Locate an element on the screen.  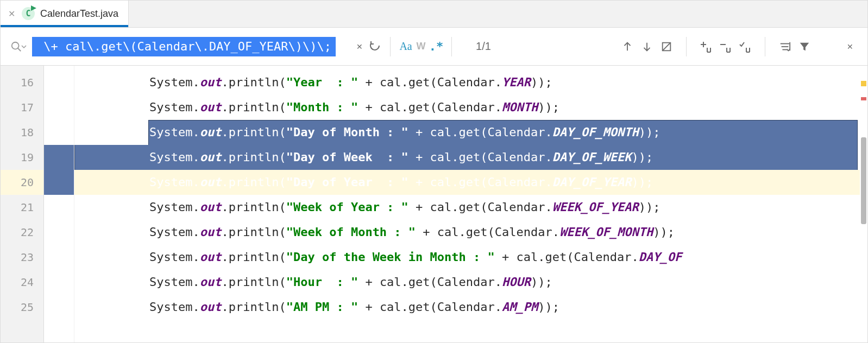
error-marker is located at coordinates (864, 99).